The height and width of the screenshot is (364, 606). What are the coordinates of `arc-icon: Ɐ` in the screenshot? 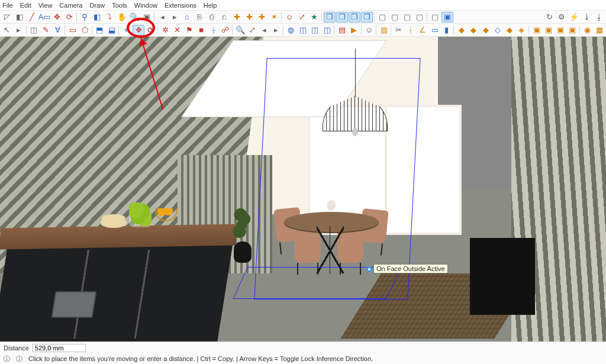 It's located at (58, 30).